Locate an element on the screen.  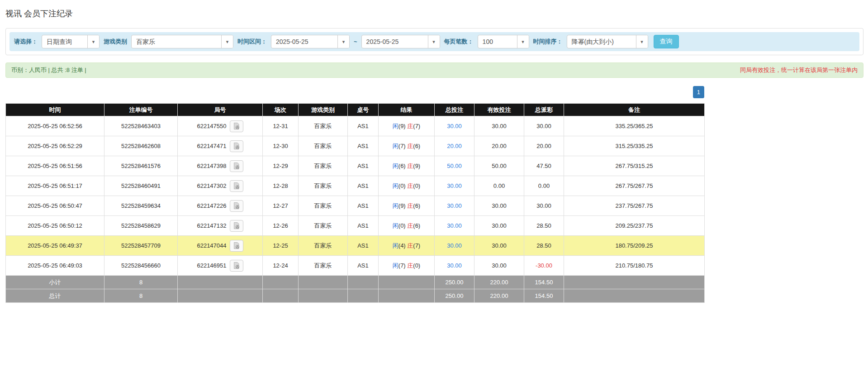
filter-panel: 请选择： 日期查询 ▾ 游戏类别 百家乐 ▾ 时间区间： 2025-05-25 … is located at coordinates (434, 42).